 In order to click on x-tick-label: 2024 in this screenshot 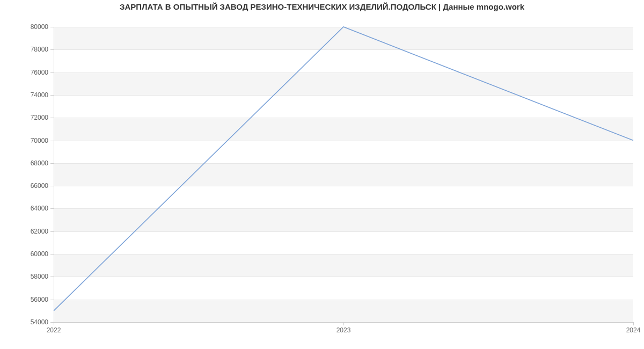, I will do `click(633, 330)`.